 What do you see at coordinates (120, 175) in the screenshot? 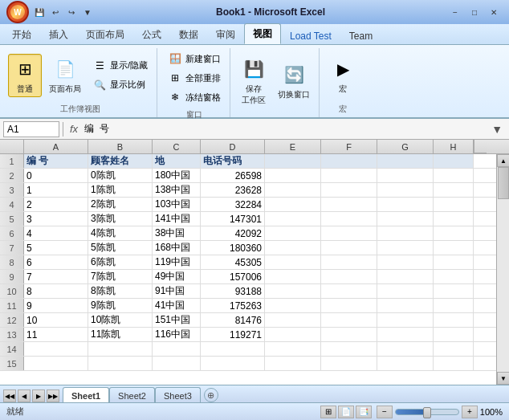
I see `cell: 0陈凯` at bounding box center [120, 175].